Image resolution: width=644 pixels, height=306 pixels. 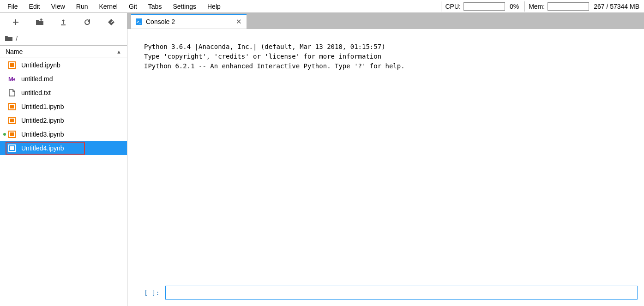 What do you see at coordinates (42, 107) in the screenshot?
I see `file-name: Untitled1.ipynb` at bounding box center [42, 107].